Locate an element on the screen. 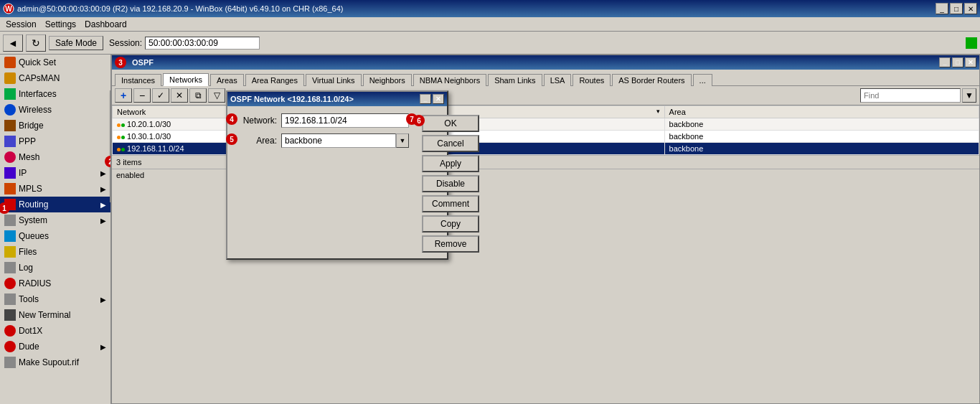 This screenshot has width=980, height=404. radius-icon is located at coordinates (10, 283).